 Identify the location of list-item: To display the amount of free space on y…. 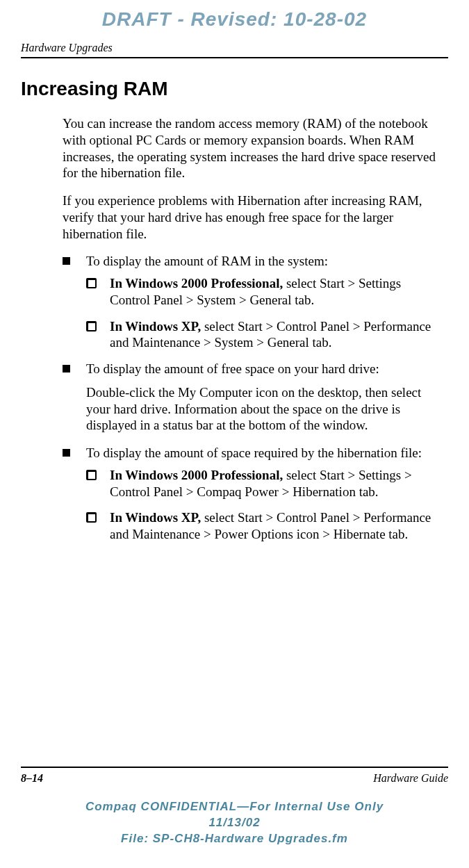
(252, 398).